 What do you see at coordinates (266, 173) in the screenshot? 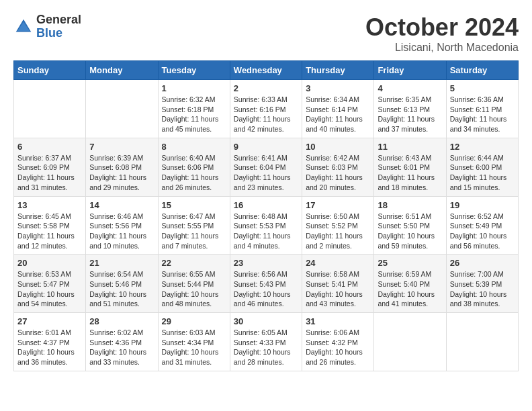
I see `day-info: Sunrise: 6:41 AM Sunset: 6:04 PM Dayligh…` at bounding box center [266, 173].